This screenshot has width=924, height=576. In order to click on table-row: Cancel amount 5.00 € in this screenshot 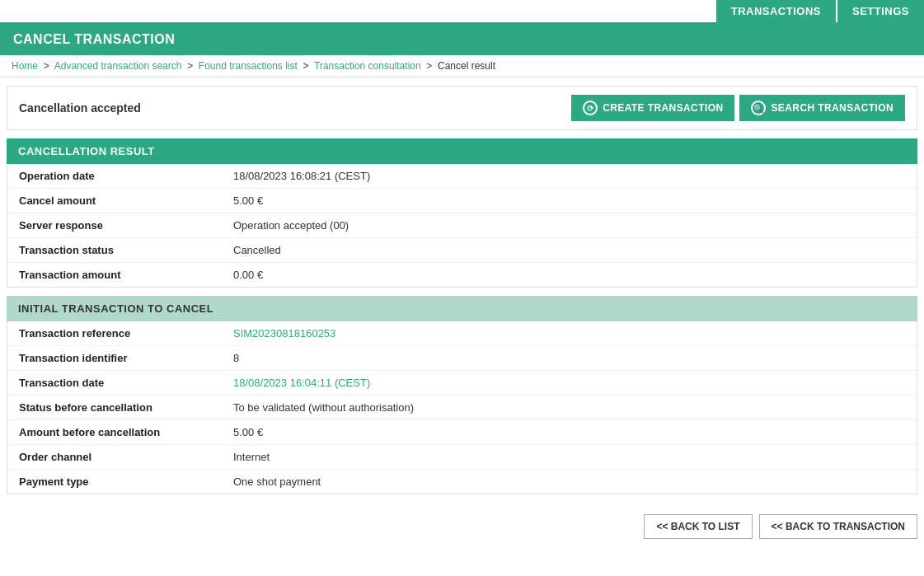, I will do `click(462, 201)`.